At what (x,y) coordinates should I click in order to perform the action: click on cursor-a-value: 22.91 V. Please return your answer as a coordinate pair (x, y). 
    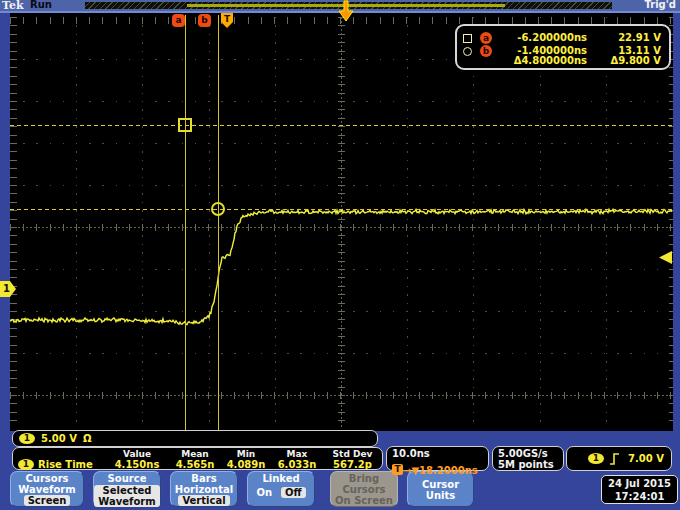
    Looking at the image, I should click on (624, 38).